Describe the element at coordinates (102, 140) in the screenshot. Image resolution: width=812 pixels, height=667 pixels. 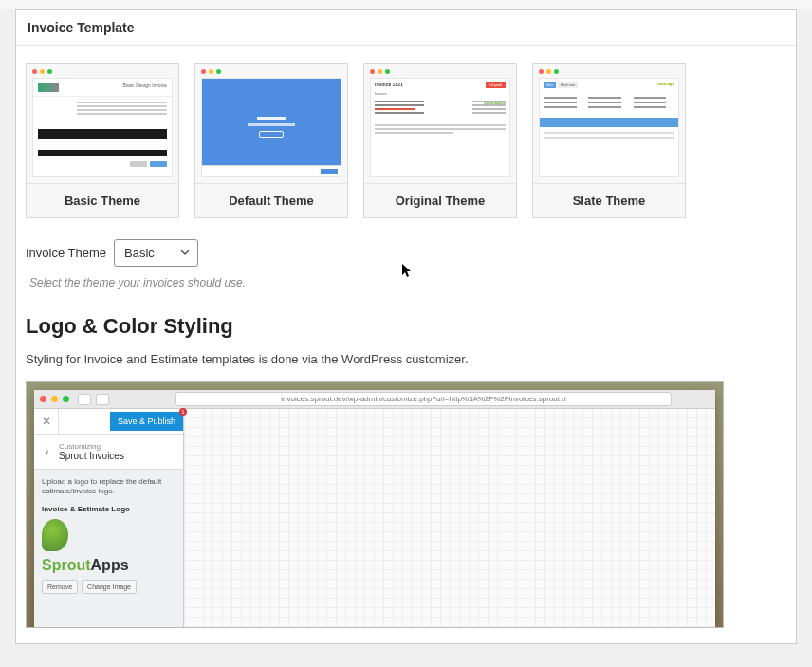
I see `theme-card-basic: Basic Design Invoice Basic Theme` at that location.